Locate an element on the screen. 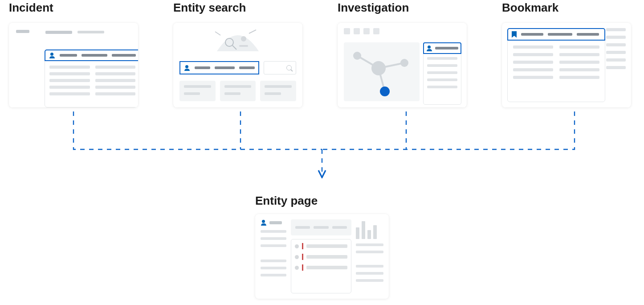 The width and height of the screenshot is (644, 305). investigation-window-controls is located at coordinates (402, 29).